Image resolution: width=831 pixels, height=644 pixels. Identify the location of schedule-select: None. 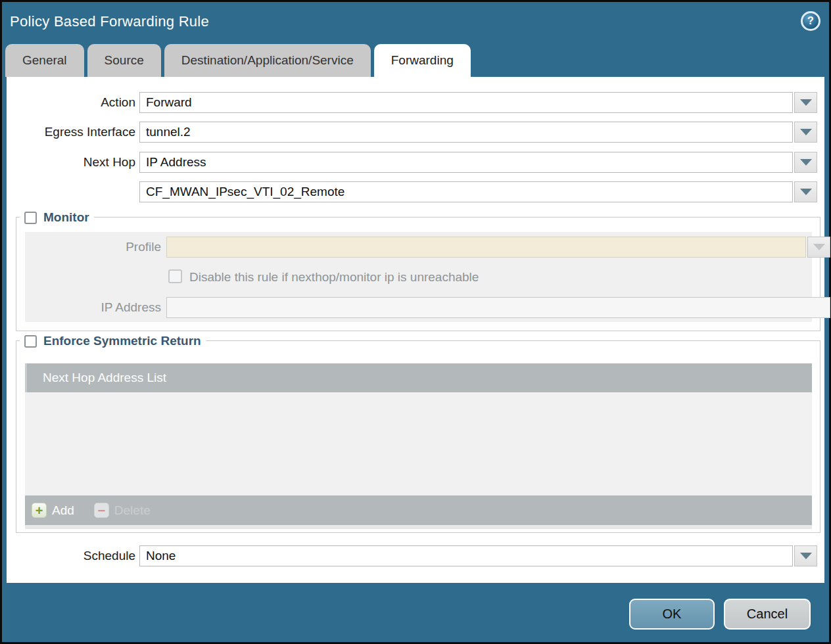
(466, 556).